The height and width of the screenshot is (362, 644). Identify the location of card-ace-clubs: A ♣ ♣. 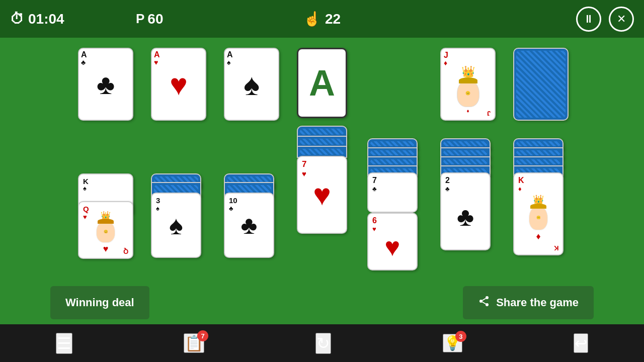
(106, 84).